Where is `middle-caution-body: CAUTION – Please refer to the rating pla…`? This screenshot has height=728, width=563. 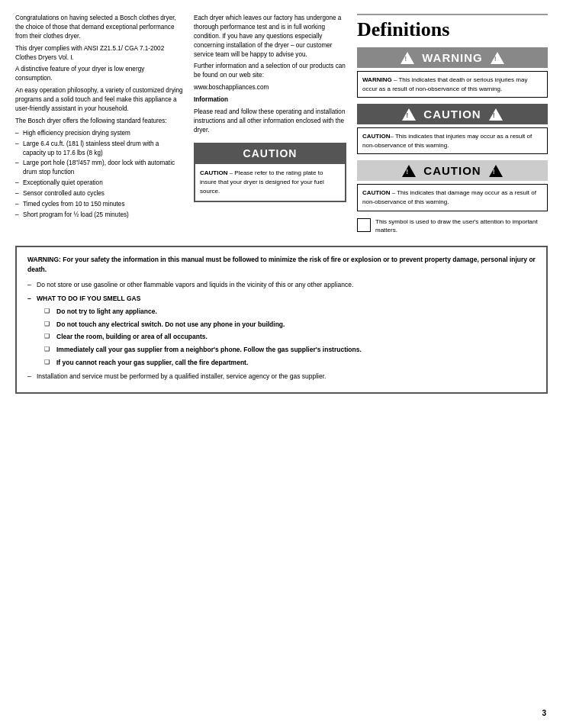
middle-caution-body: CAUTION – Please refer to the rating pla… is located at coordinates (270, 183).